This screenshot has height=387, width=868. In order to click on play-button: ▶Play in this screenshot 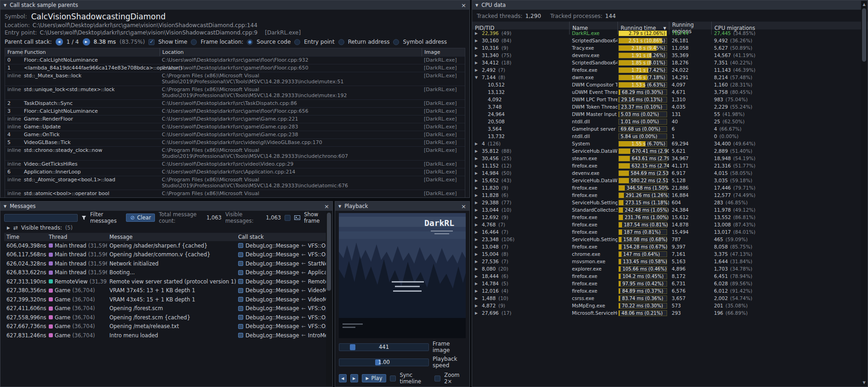, I will do `click(374, 378)`.